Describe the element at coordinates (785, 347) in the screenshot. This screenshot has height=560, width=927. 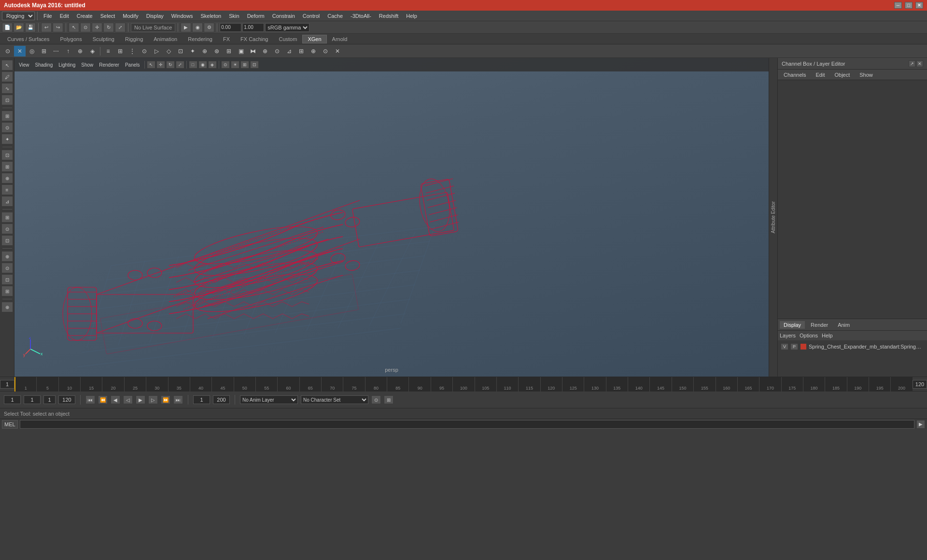
I see `layer-visibility-btn: V` at that location.